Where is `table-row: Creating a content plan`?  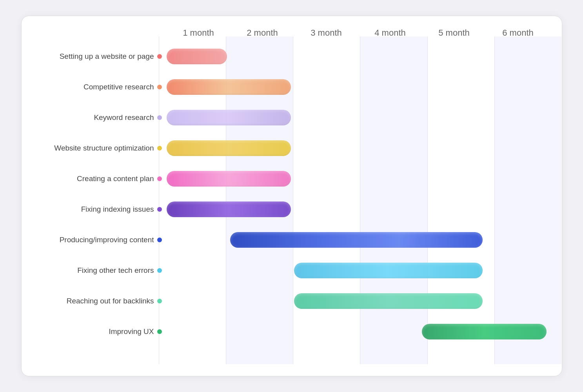
table-row: Creating a content plan is located at coordinates (290, 179).